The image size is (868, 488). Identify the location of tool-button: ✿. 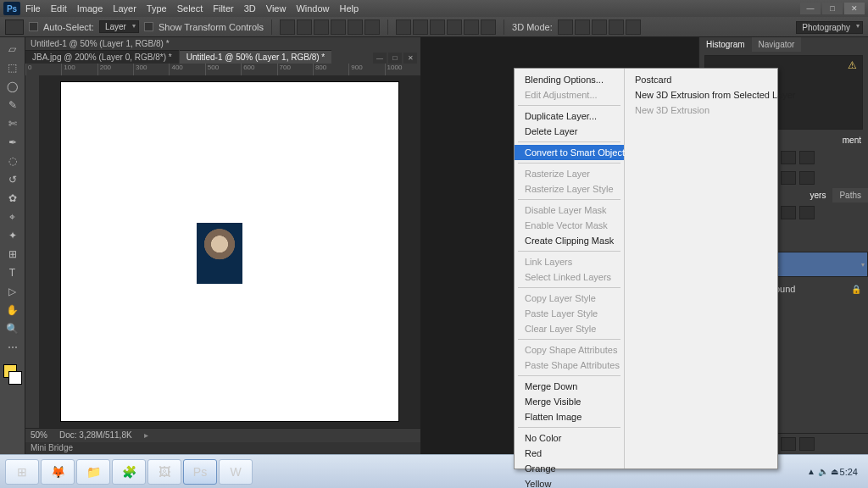
(13, 198).